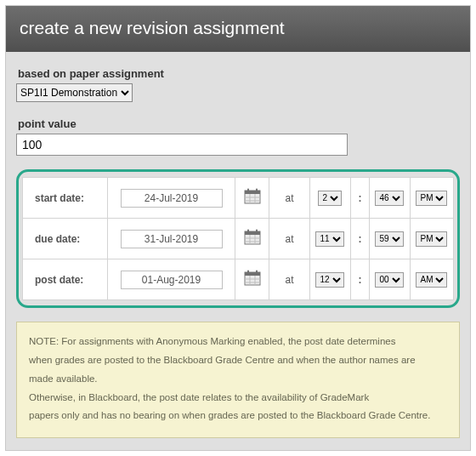  What do you see at coordinates (238, 398) in the screenshot?
I see `note-line: Otherwise, in Blackboard, the post date …` at bounding box center [238, 398].